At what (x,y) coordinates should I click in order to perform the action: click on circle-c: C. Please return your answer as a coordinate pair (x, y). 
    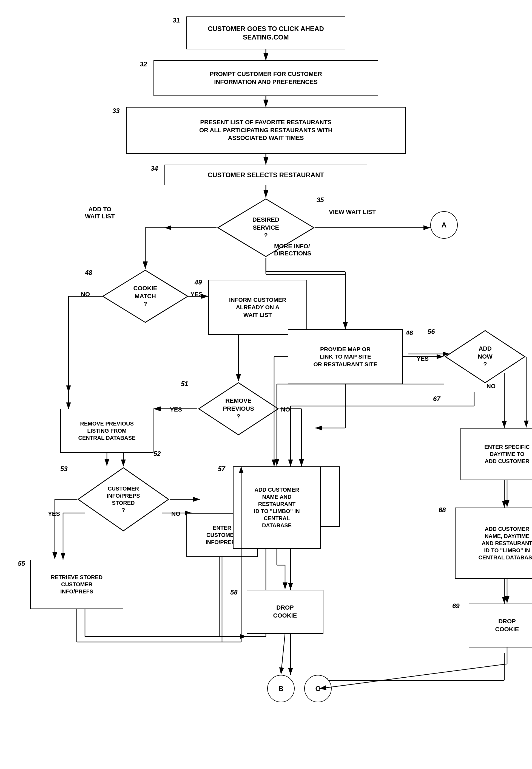
    Looking at the image, I should click on (318, 689).